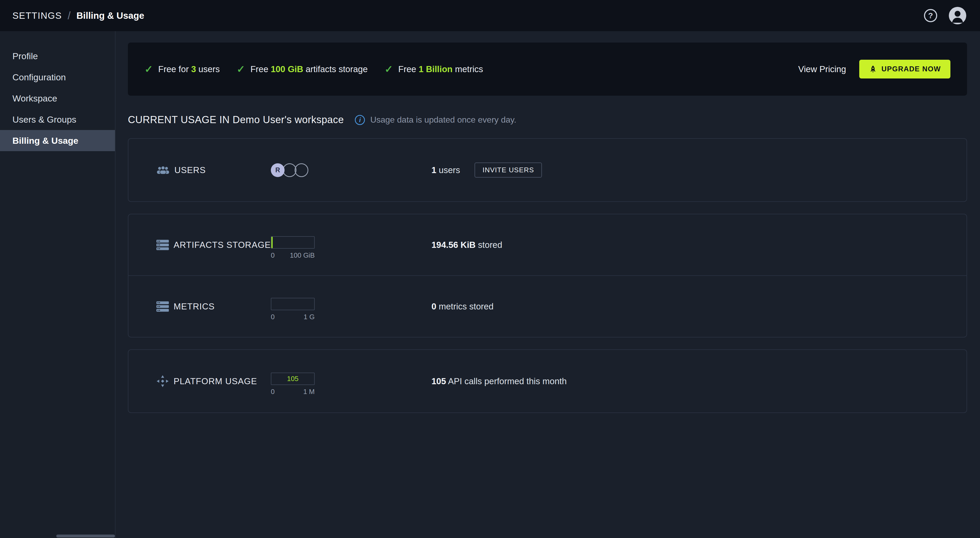 This screenshot has width=980, height=538. I want to click on perk-pre: Free for, so click(175, 69).